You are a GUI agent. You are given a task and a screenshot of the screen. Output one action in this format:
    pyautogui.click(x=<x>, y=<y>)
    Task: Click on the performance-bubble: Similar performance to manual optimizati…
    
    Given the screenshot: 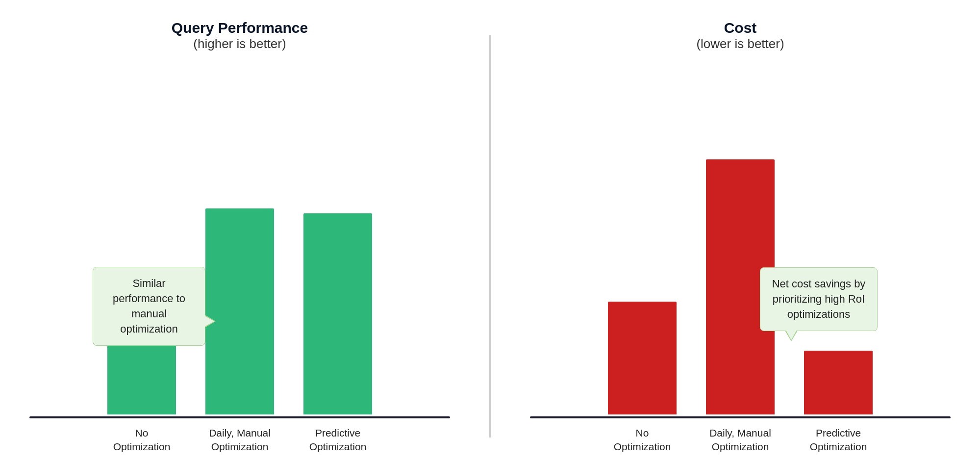 What is the action you would take?
    pyautogui.click(x=149, y=306)
    